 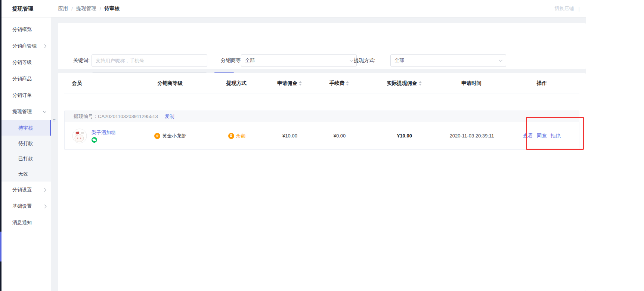 I want to click on withdrawal-no-label: 提现编号：, so click(x=86, y=117).